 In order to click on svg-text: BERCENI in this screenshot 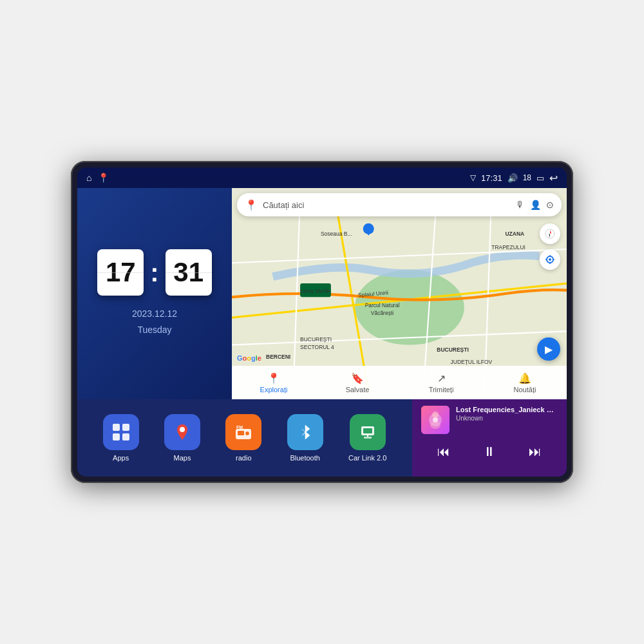, I will do `click(278, 357)`.